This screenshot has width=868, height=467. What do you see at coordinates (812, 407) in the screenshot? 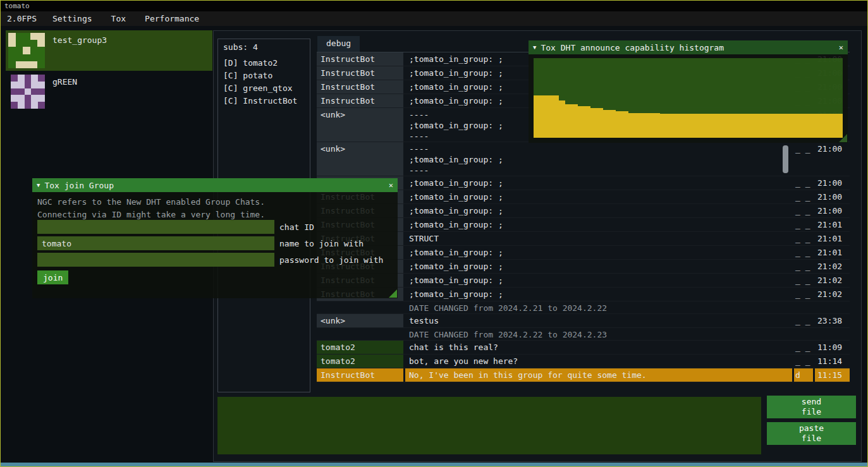
I see `send-file-button: send file` at bounding box center [812, 407].